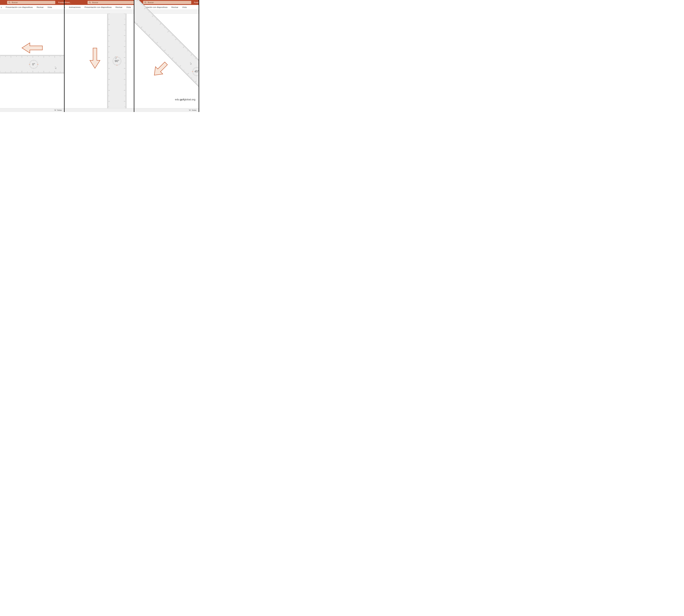  I want to click on search-icon, so click(9, 2).